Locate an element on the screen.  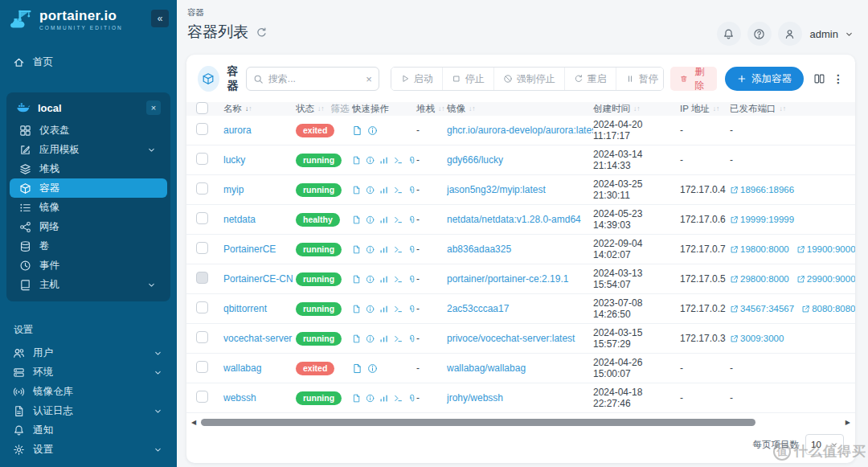
sidebar-item-volumes: 卷 is located at coordinates (88, 246).